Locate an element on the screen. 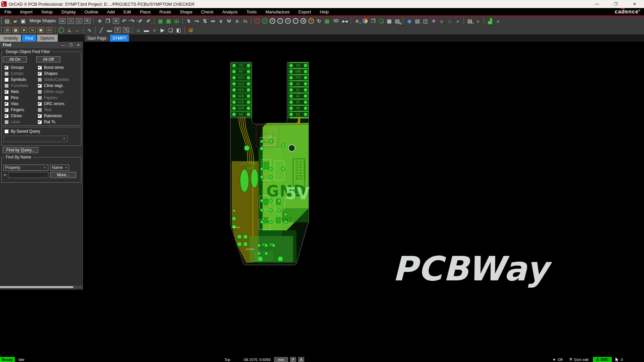  open-board-icon: ▦ is located at coordinates (160, 21).